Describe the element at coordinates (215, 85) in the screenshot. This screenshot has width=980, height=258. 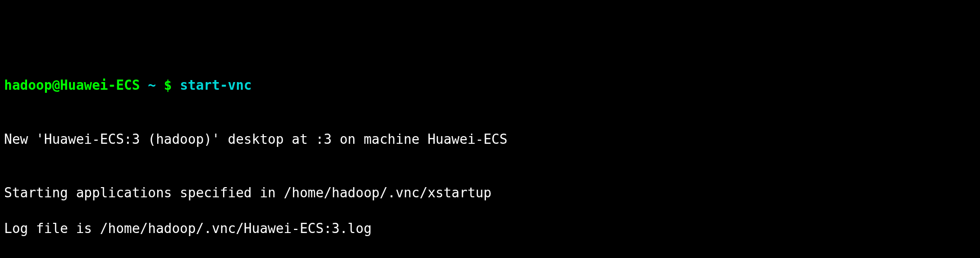
I see `typed-command: start-vnc` at that location.